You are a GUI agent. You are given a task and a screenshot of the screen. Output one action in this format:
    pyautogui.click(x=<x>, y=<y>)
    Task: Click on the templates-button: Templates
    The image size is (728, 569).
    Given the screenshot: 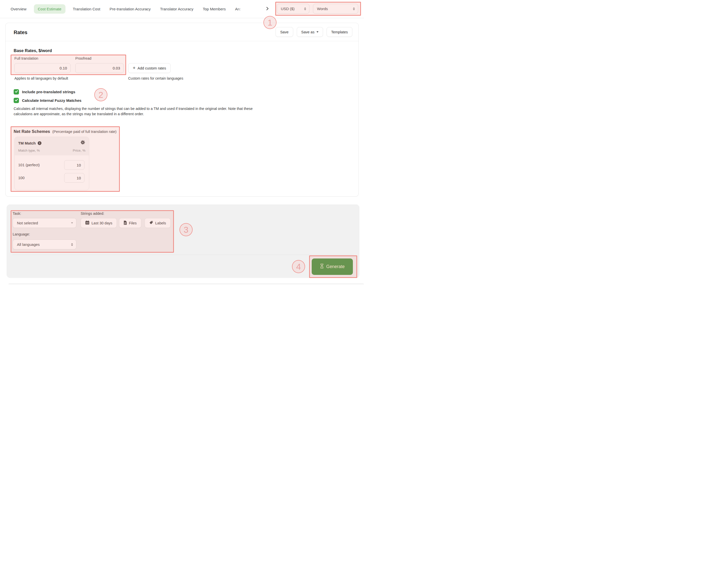 What is the action you would take?
    pyautogui.click(x=339, y=32)
    